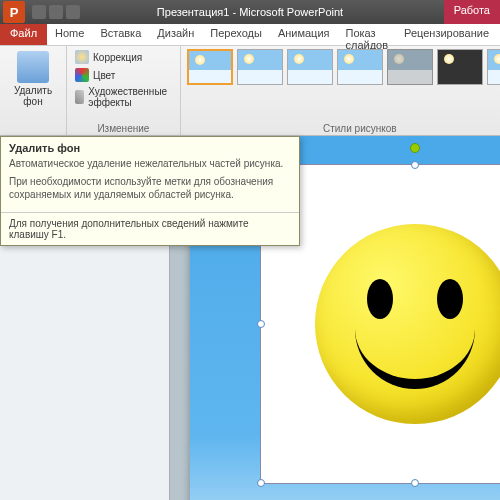 Image resolution: width=500 pixels, height=500 pixels. What do you see at coordinates (250, 12) in the screenshot?
I see `title-bar: P Презентация1 - Microsoft PowerPoint Ра…` at bounding box center [250, 12].